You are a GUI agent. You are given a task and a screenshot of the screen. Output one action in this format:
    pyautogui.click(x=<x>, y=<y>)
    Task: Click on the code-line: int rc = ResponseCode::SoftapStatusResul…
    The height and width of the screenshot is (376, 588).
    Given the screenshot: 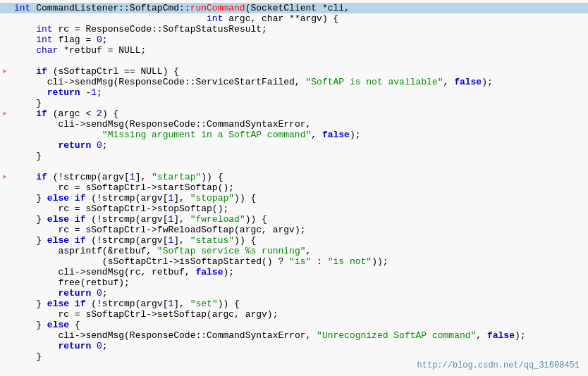 What is the action you would take?
    pyautogui.click(x=294, y=30)
    